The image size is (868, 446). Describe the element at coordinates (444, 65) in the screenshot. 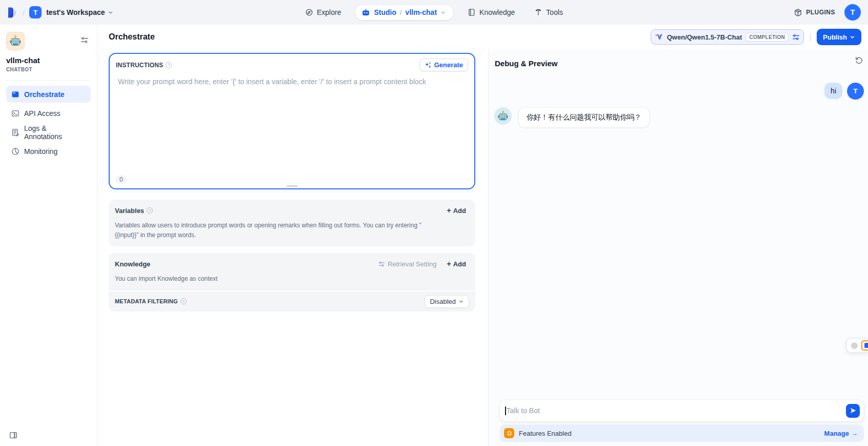

I see `generate-button: Generate` at that location.